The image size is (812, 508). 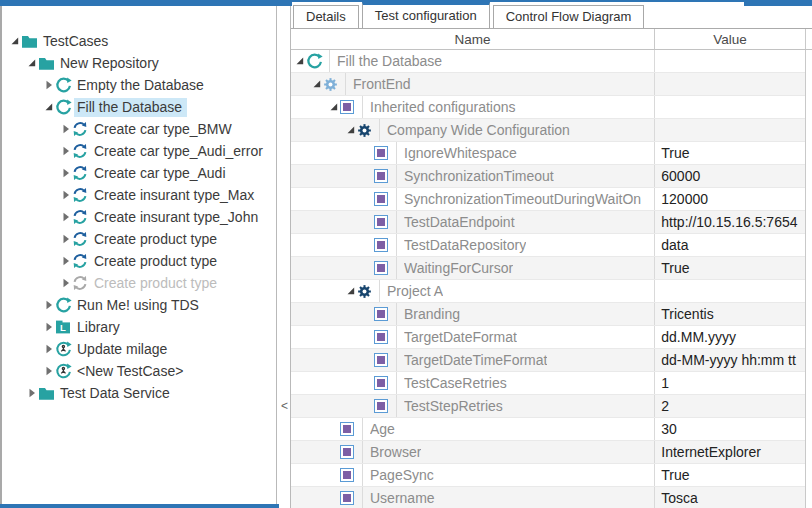 I want to click on tree-item-create-car-type-audi-error: Create car type_Audi_error, so click(x=139, y=151).